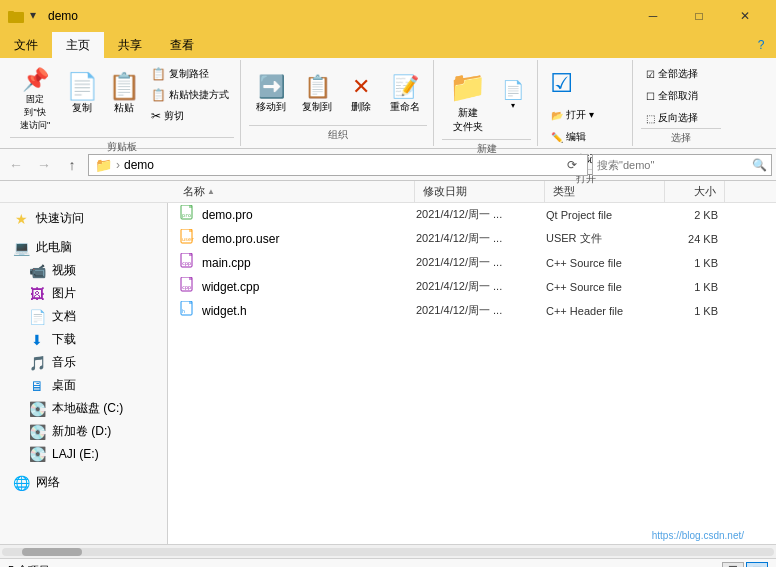 Image resolution: width=776 pixels, height=567 pixels. Describe the element at coordinates (317, 94) in the screenshot. I see `copyto-button: 📋 复制到` at that location.